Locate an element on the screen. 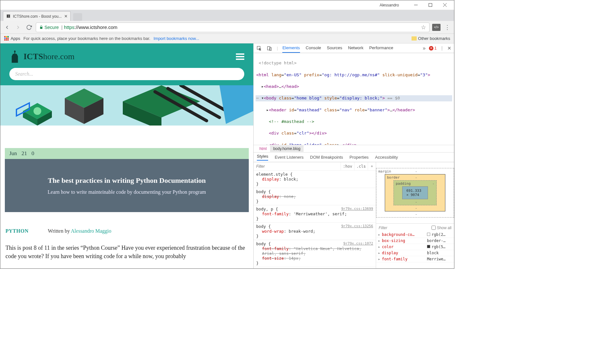 The image size is (611, 364). site-search-input: Search... is located at coordinates (127, 74).